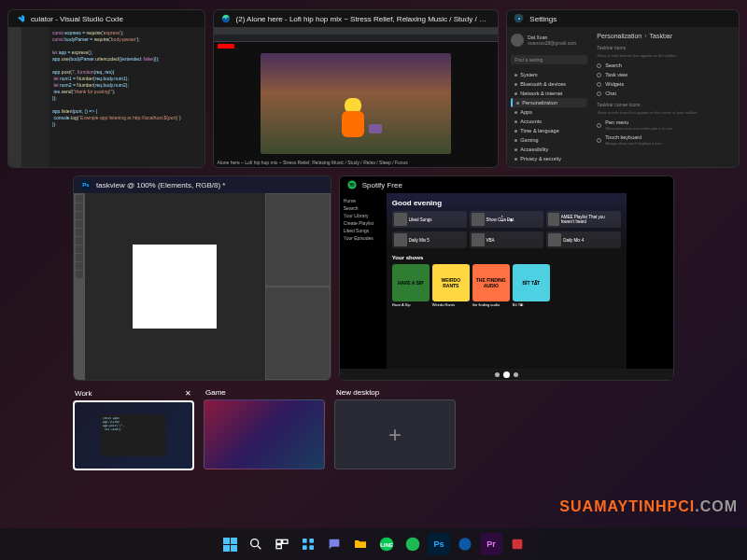  Describe the element at coordinates (264, 429) in the screenshot. I see `desktop-game: Game` at that location.